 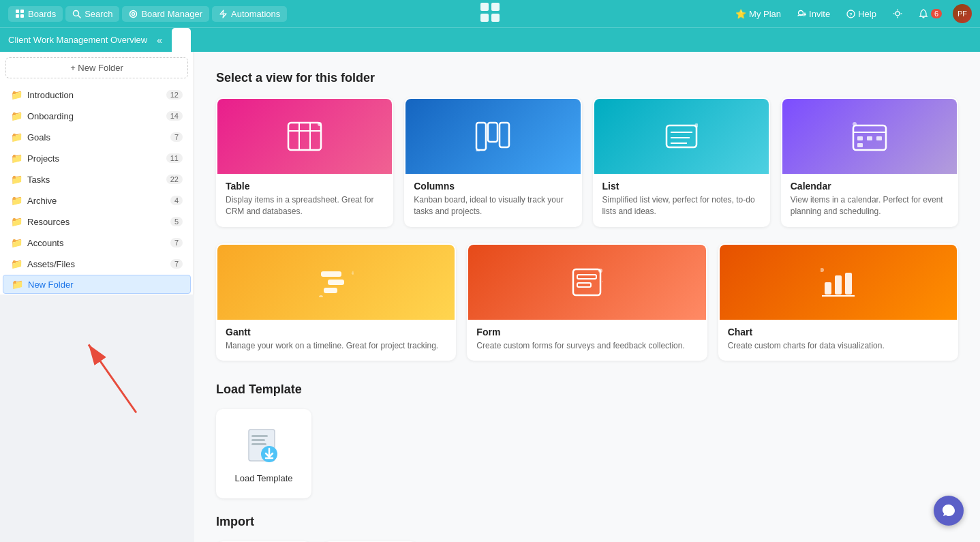 What do you see at coordinates (263, 479) in the screenshot?
I see `load-template-label: Load Template` at bounding box center [263, 479].